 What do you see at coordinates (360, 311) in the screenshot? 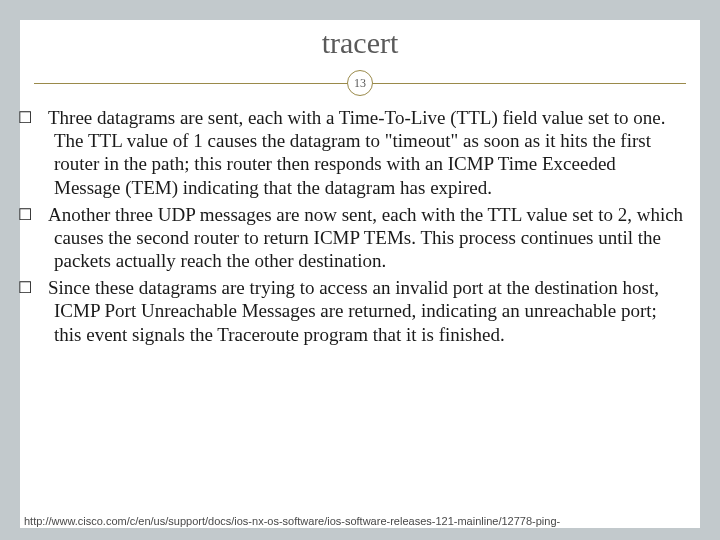
I see `bullet-item: ☐Since these datagrams are trying to acc…` at bounding box center [360, 311].